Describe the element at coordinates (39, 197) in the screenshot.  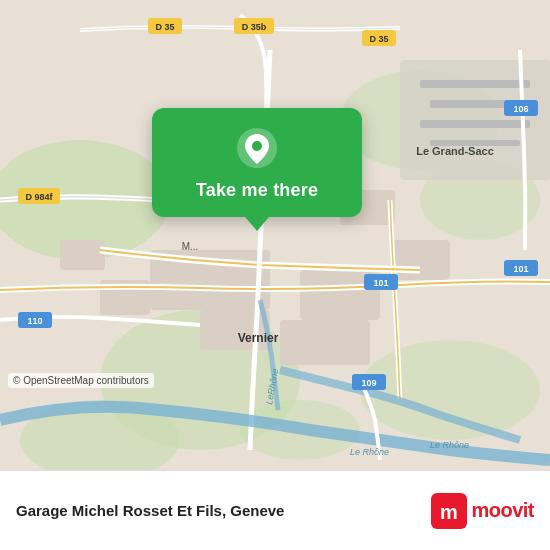
I see `svg-text: D 984f` at that location.